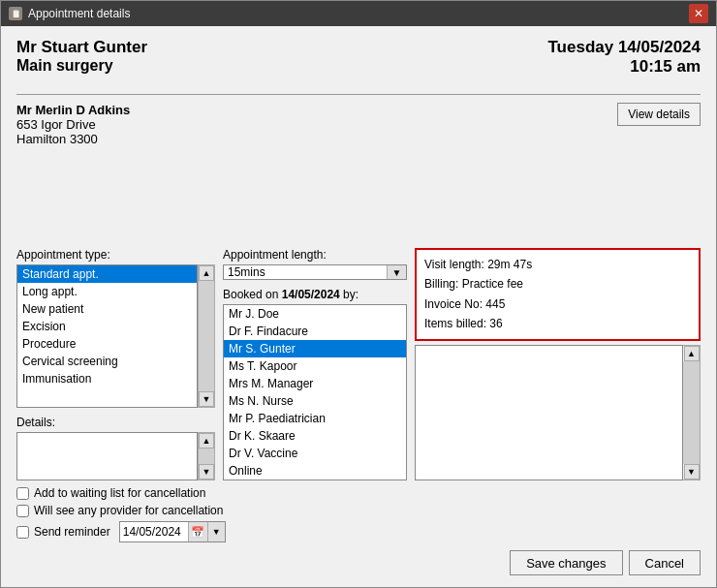 The height and width of the screenshot is (588, 717). I want to click on appt-type-container: Standard appt. Long appt. New patient Ex…, so click(116, 336).